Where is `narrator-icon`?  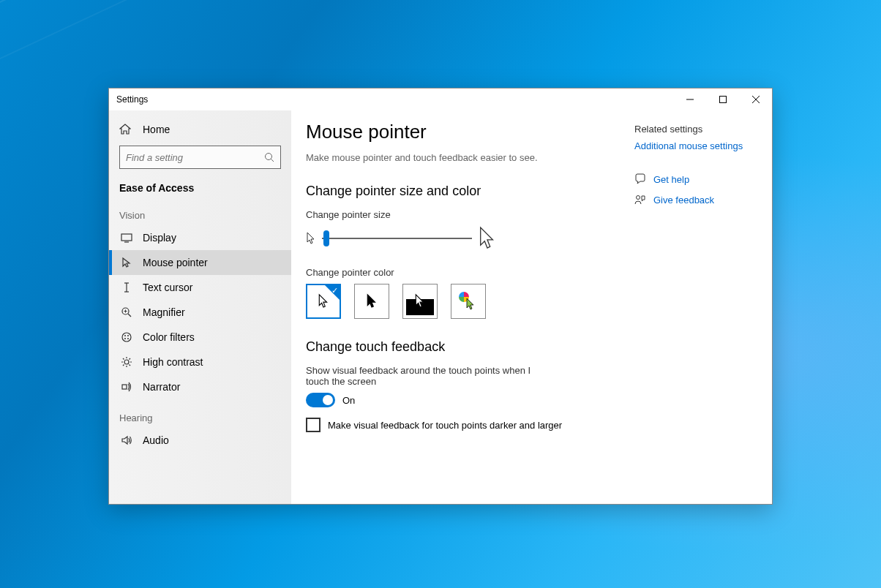 narrator-icon is located at coordinates (127, 387).